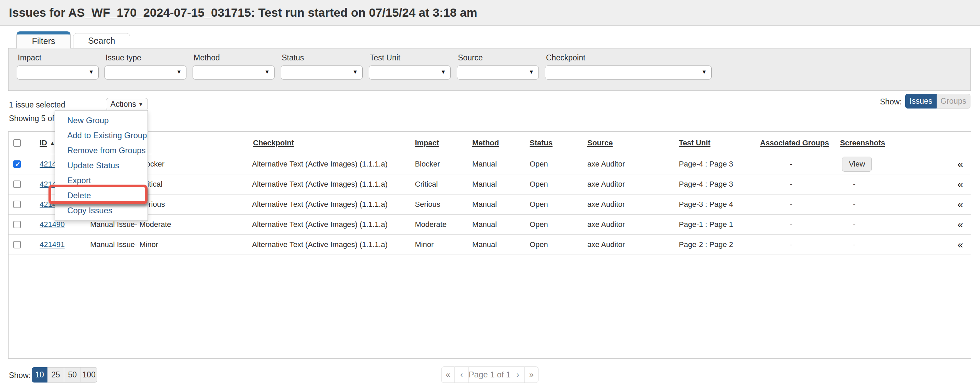 This screenshot has width=980, height=389. I want to click on issue-type-filter-select: ▼, so click(145, 72).